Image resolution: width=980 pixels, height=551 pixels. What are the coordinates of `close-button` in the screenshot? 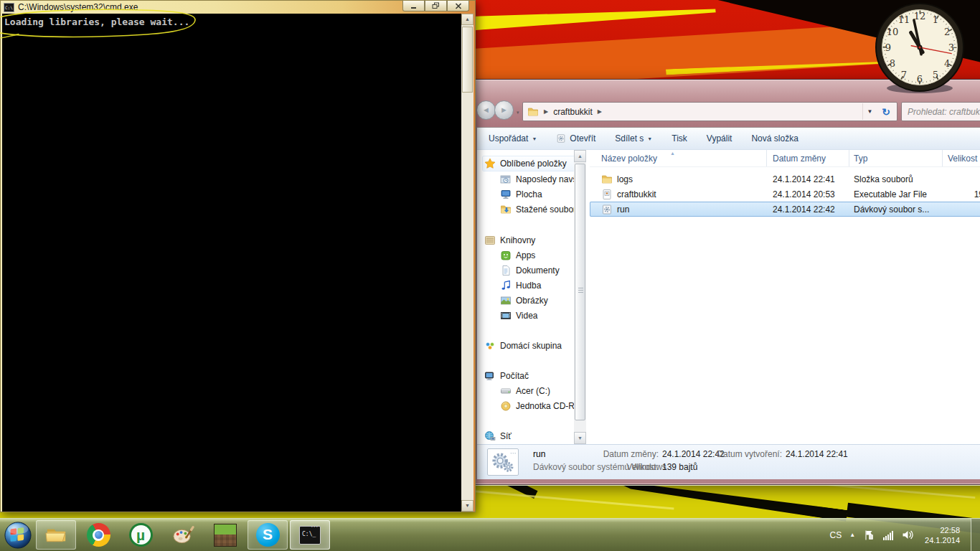 It's located at (458, 6).